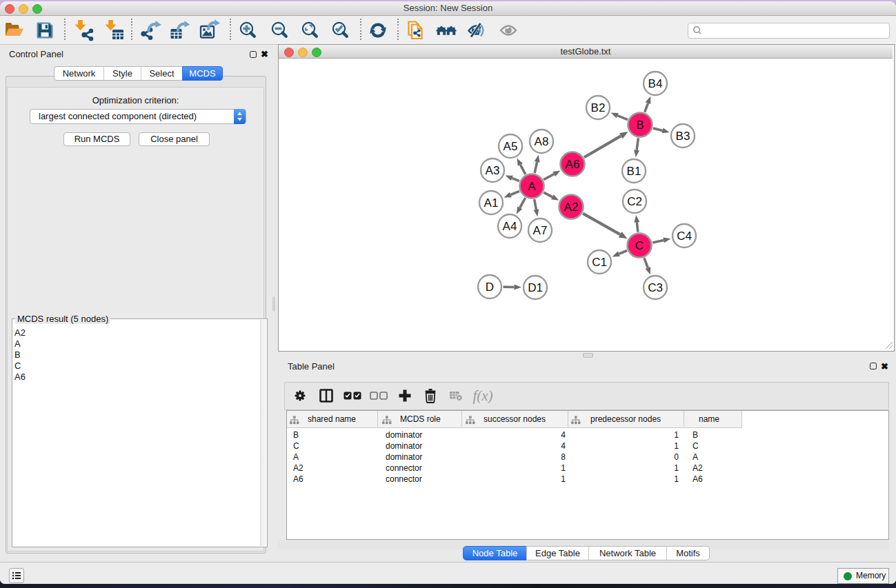 This screenshot has height=588, width=896. What do you see at coordinates (535, 288) in the screenshot?
I see `svg-text: D1` at bounding box center [535, 288].